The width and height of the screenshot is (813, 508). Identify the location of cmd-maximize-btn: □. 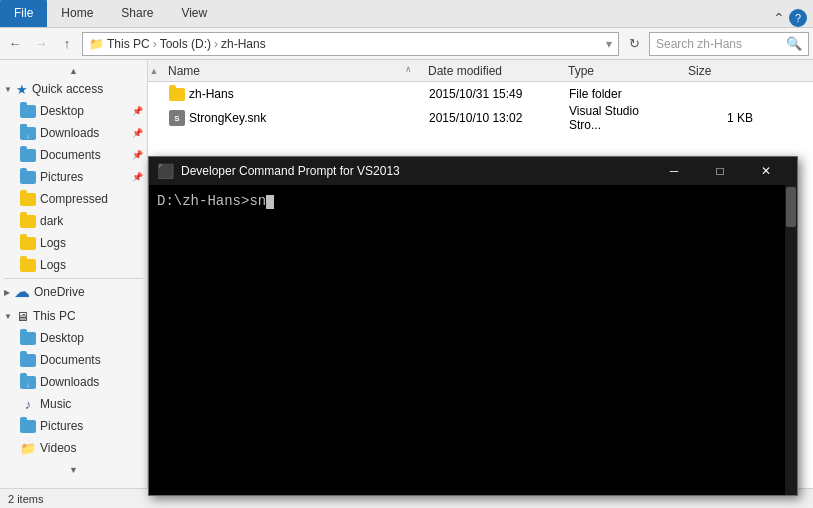
(720, 171).